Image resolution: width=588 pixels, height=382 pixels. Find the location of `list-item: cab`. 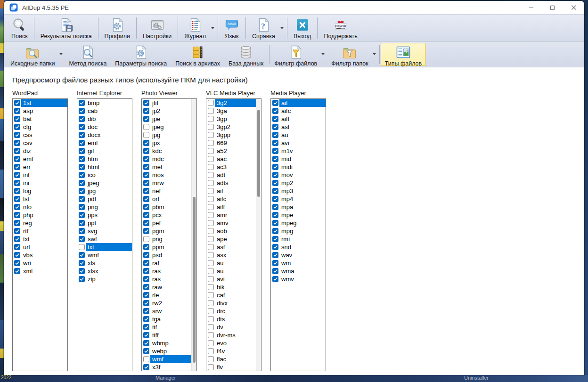

list-item: cab is located at coordinates (105, 111).